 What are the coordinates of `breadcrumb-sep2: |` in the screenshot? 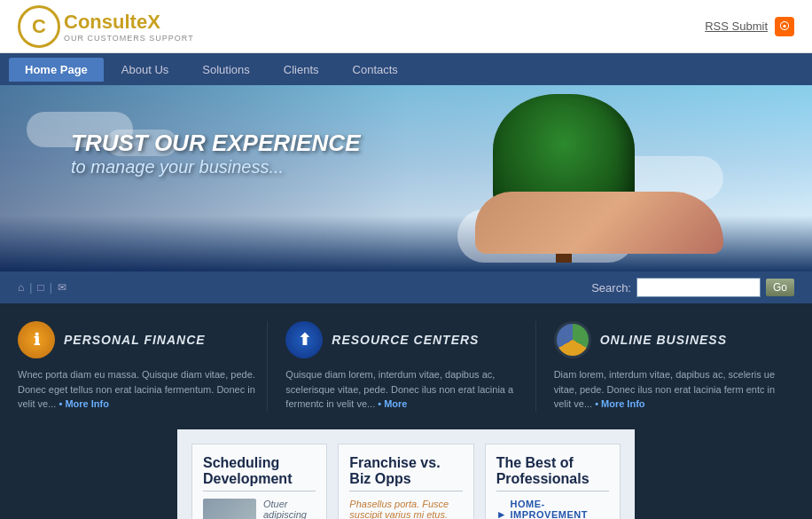 It's located at (51, 287).